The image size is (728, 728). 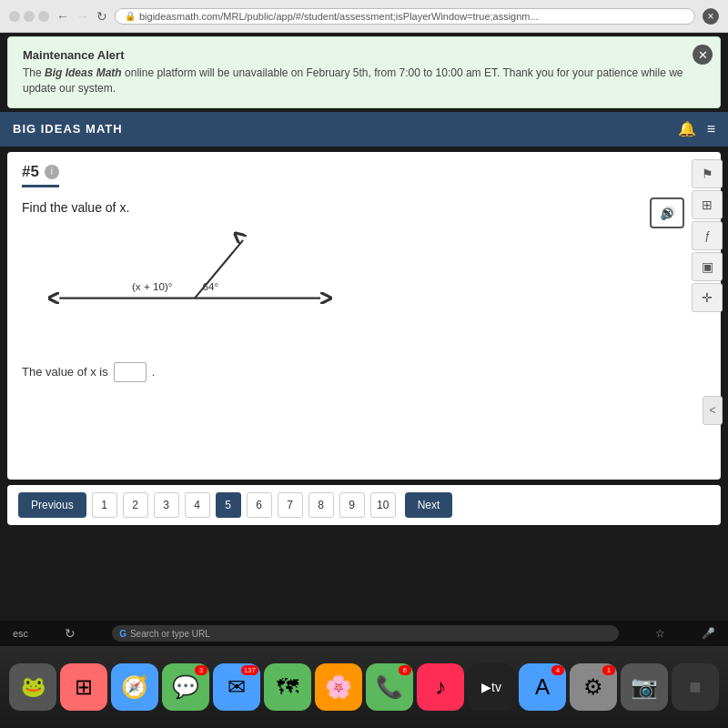 I want to click on info-icon: i, so click(x=52, y=172).